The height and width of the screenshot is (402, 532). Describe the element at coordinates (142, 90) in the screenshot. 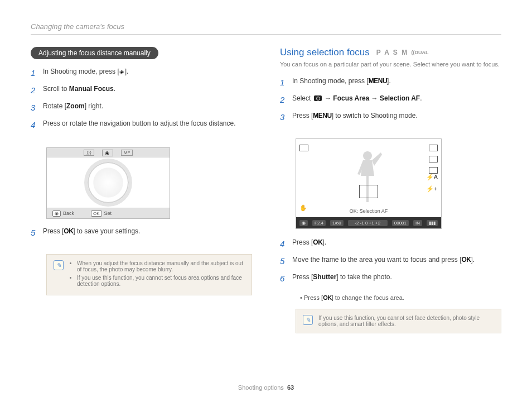

I see `step-2: 2 Scroll to Manual Focus.` at that location.